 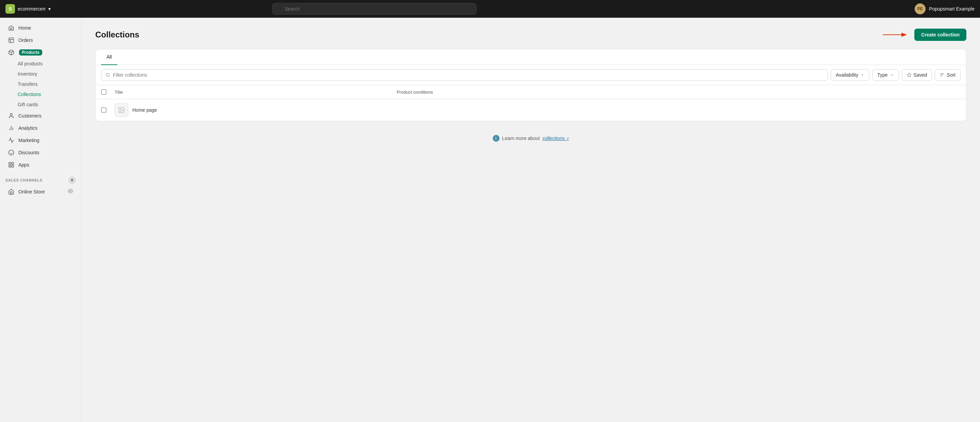 What do you see at coordinates (41, 64) in the screenshot?
I see `sidebar-sub-all-products: All products` at bounding box center [41, 64].